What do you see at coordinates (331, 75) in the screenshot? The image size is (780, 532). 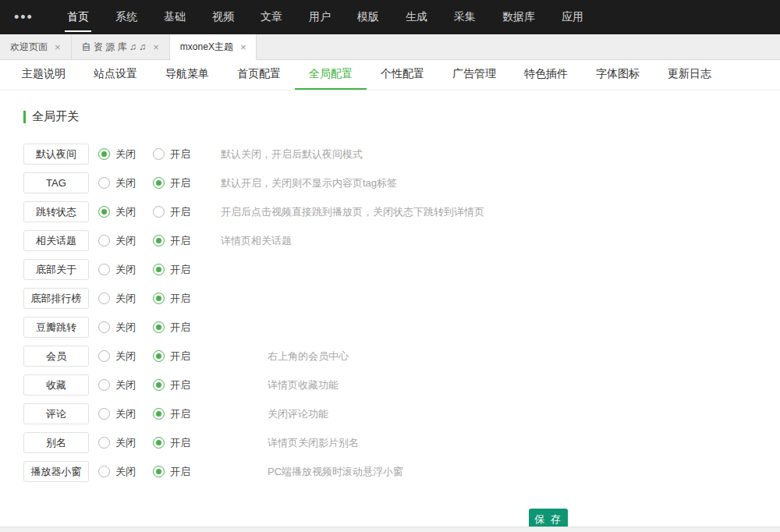 I see `subnav-item-4: 全局配置` at bounding box center [331, 75].